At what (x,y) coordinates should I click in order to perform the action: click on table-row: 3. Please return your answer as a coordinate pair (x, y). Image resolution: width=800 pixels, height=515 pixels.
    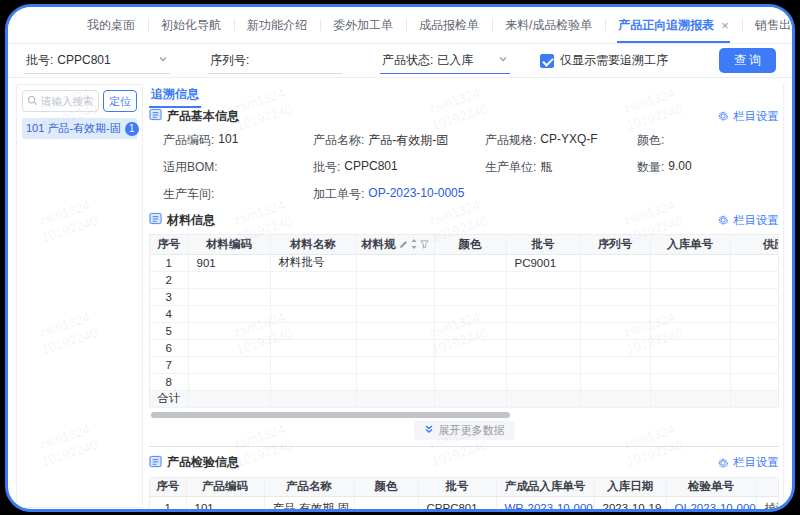
    Looking at the image, I should click on (464, 296).